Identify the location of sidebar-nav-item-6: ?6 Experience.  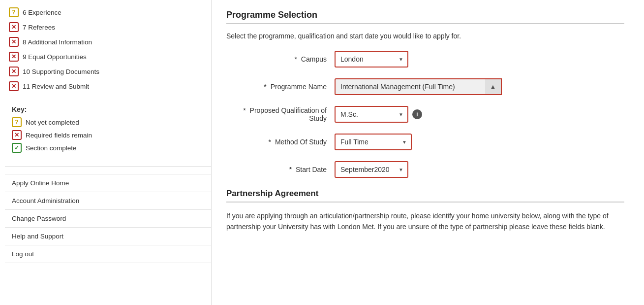
(108, 12).